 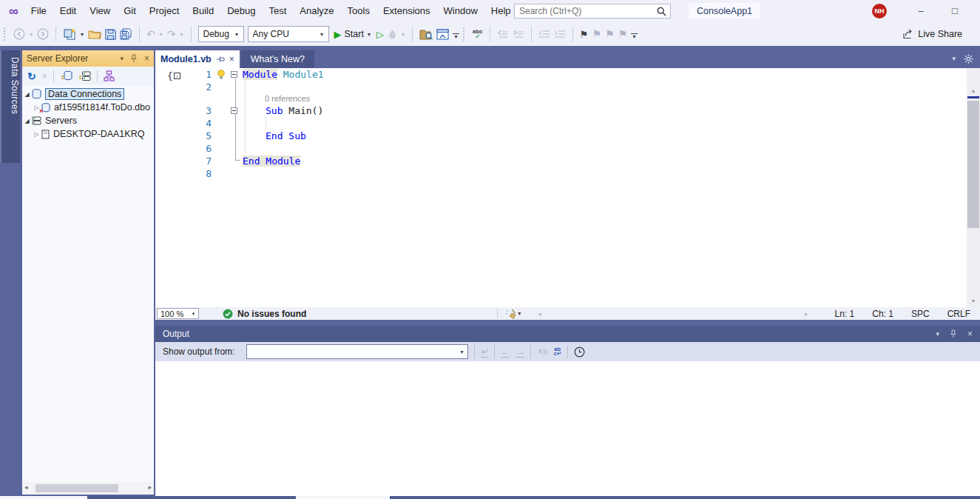 What do you see at coordinates (505, 352) in the screenshot?
I see `previous-message-button: ←` at bounding box center [505, 352].